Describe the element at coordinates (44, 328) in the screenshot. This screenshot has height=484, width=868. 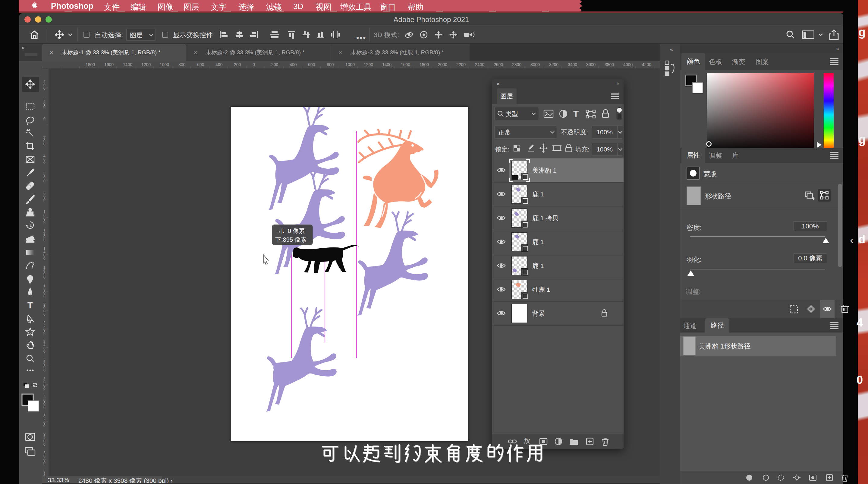
I see `svg-text: 2200` at that location.